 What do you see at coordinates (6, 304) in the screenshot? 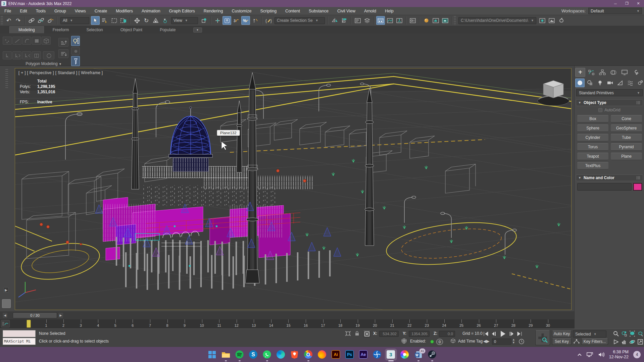
I see `viewport-layout-tab` at bounding box center [6, 304].